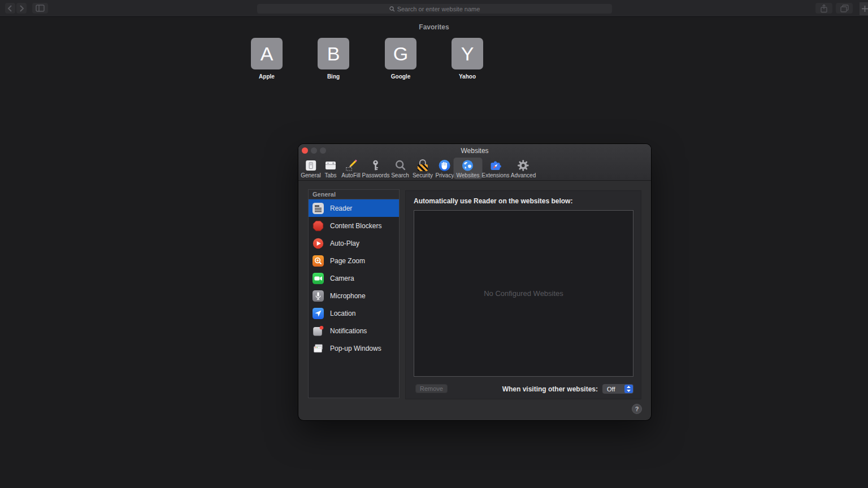 The image size is (868, 488). I want to click on forward-button, so click(21, 8).